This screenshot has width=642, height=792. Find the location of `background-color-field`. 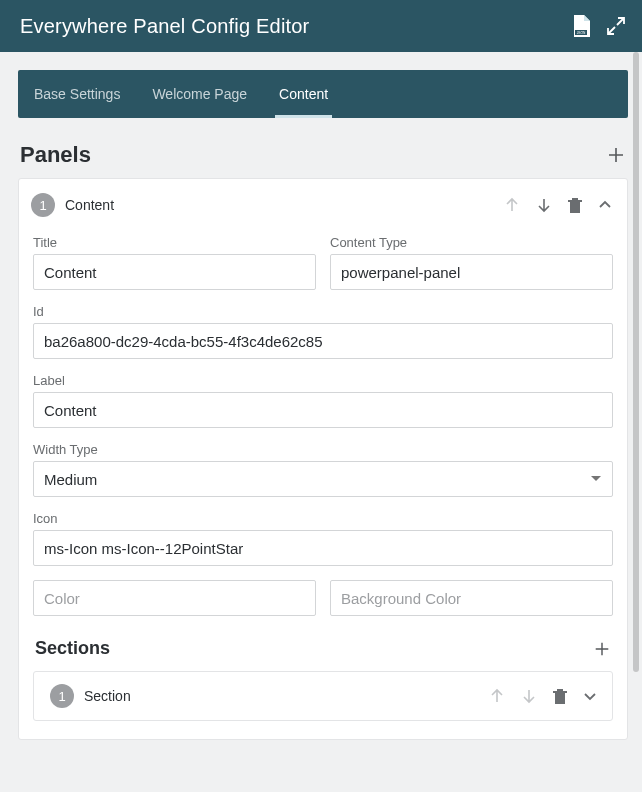

background-color-field is located at coordinates (472, 598).